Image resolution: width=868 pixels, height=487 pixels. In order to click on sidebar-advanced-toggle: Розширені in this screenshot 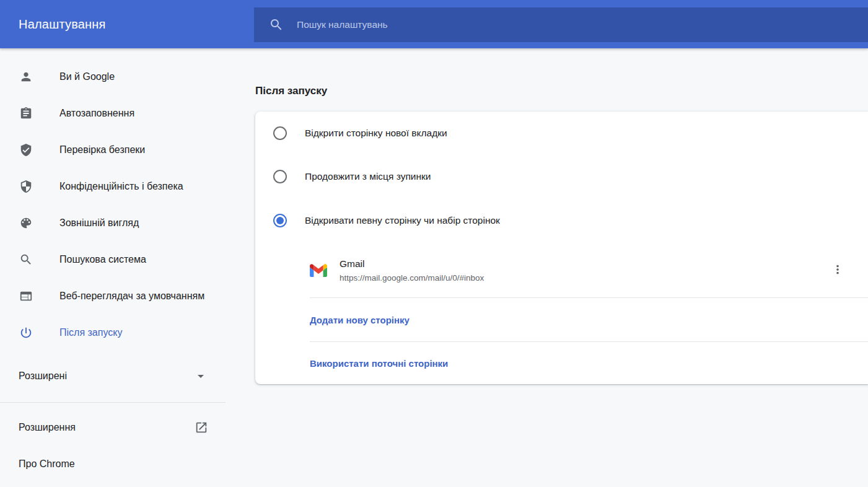, I will do `click(113, 376)`.